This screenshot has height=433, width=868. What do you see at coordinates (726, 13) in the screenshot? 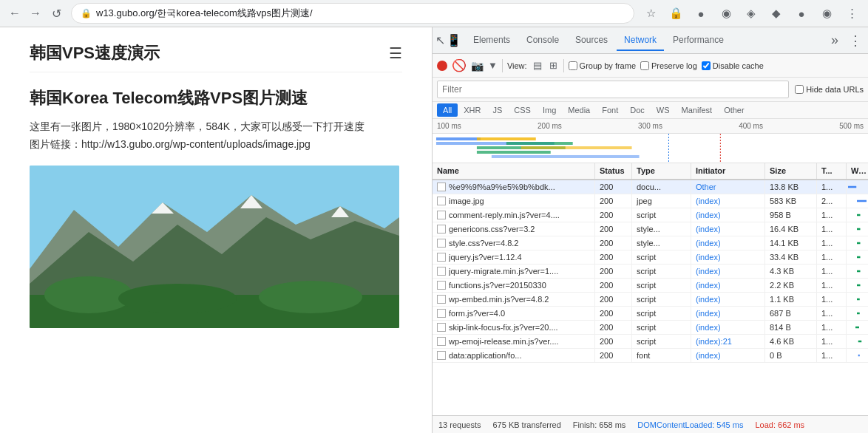
I see `extension2-icon: ◉` at bounding box center [726, 13].